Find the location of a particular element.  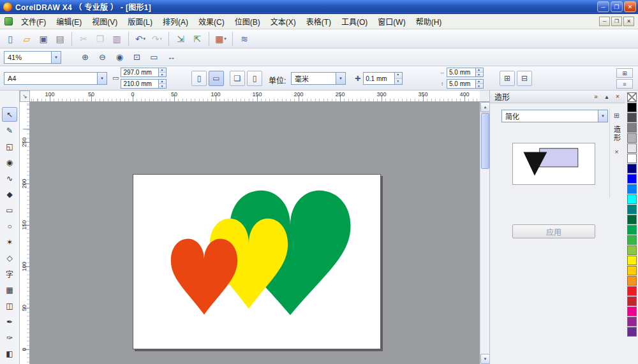

vertical-ruler: 250200150100500 is located at coordinates (25, 233).